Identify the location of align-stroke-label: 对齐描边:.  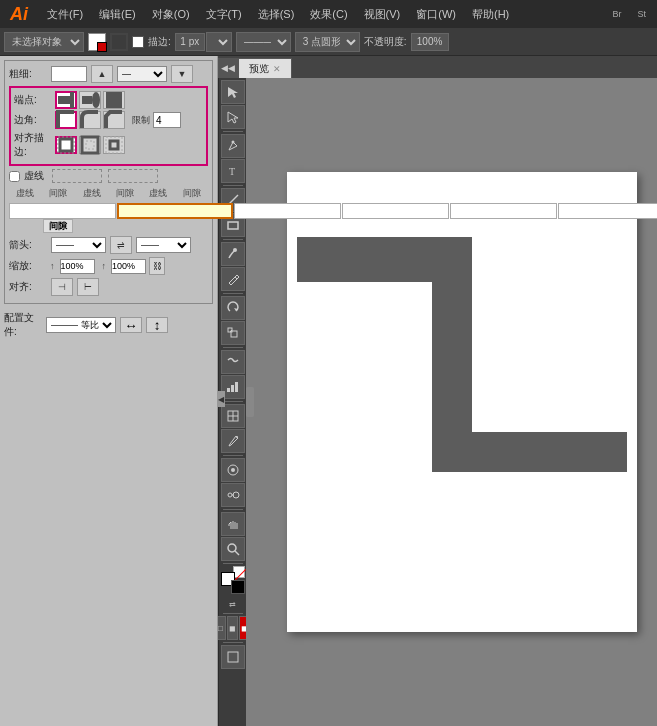
(33, 145).